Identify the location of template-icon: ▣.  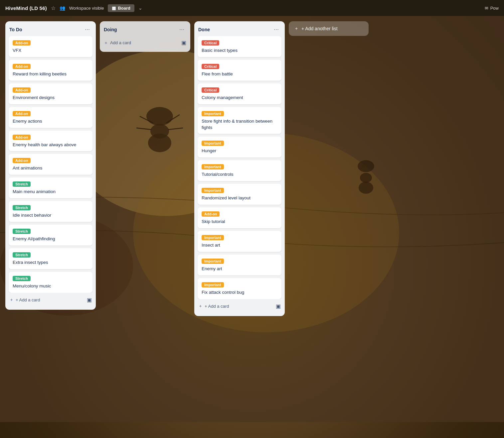
(89, 300).